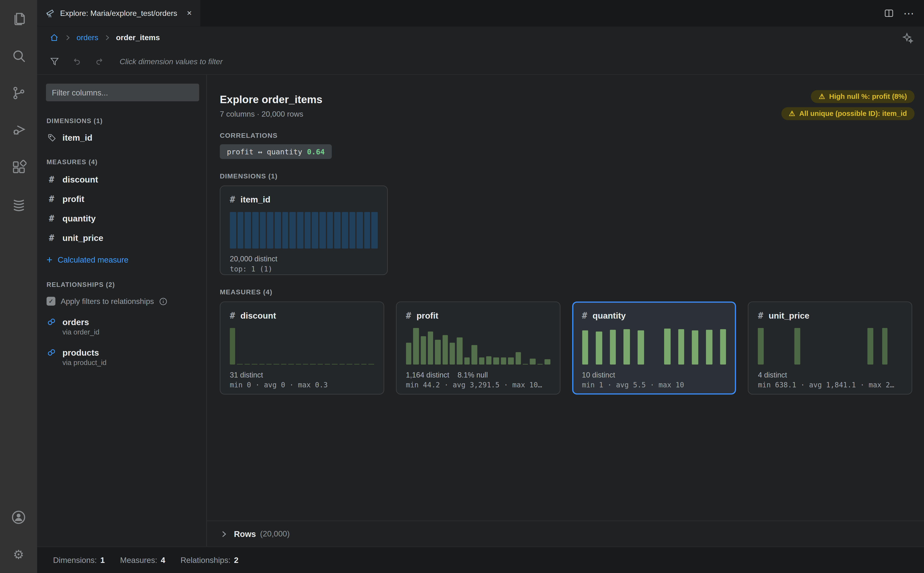  What do you see at coordinates (121, 162) in the screenshot?
I see `sidebar-measures-header: MEASURES (4)` at bounding box center [121, 162].